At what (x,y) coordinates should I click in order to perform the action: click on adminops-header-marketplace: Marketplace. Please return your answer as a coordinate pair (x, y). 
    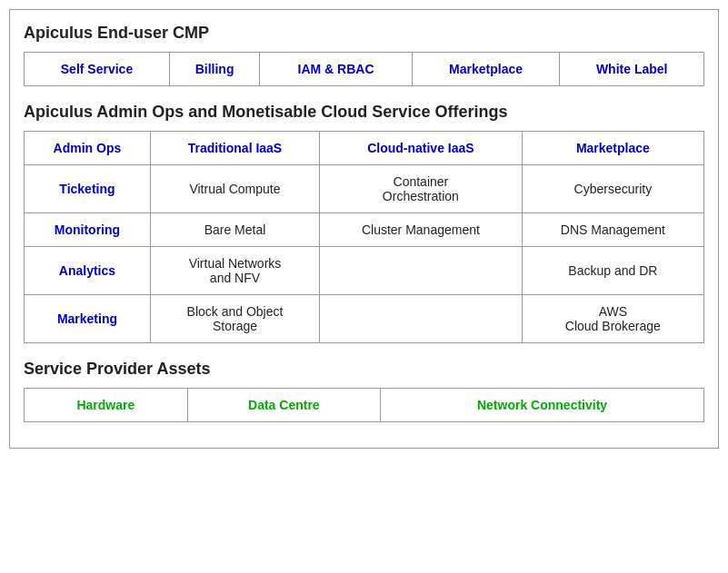
    Looking at the image, I should click on (613, 149).